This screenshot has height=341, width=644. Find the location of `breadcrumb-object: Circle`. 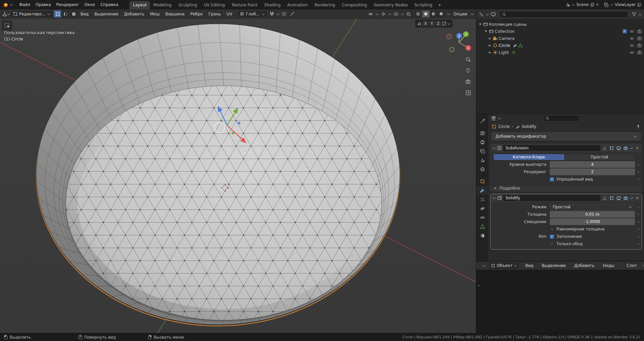

breadcrumb-object: Circle is located at coordinates (504, 127).